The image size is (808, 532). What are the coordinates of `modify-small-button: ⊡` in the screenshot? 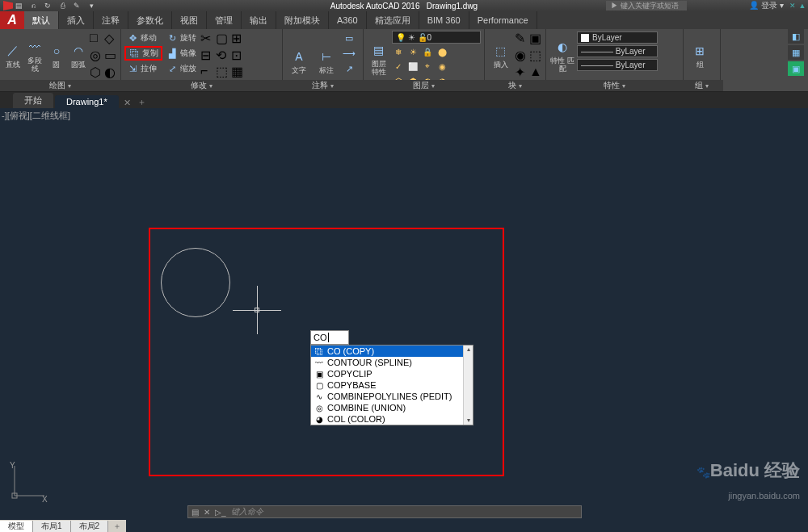 It's located at (238, 56).